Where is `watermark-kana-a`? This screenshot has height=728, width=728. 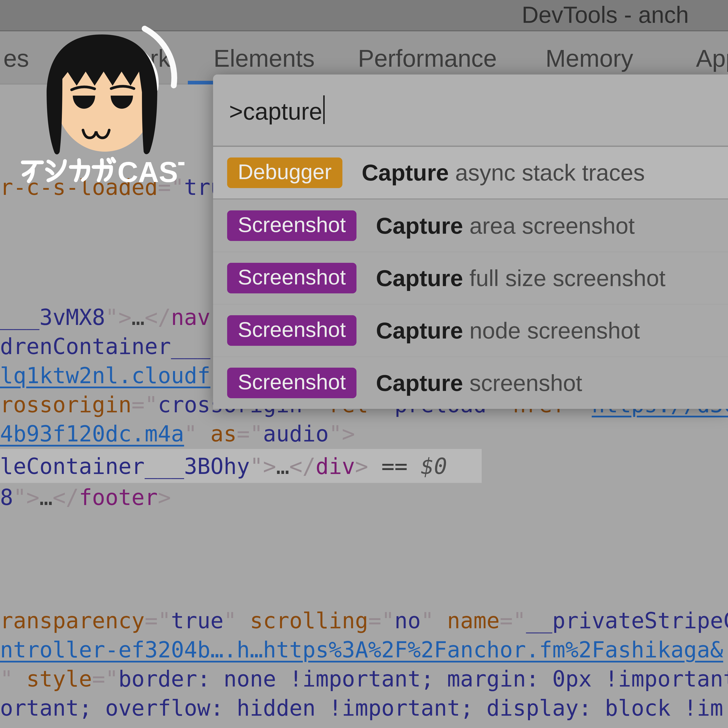
watermark-kana-a is located at coordinates (32, 172).